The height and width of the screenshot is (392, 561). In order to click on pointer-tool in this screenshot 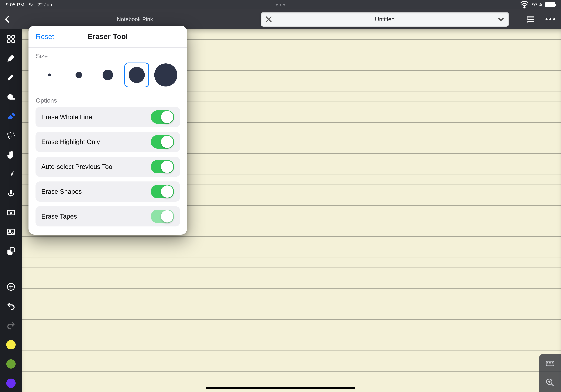, I will do `click(11, 174)`.